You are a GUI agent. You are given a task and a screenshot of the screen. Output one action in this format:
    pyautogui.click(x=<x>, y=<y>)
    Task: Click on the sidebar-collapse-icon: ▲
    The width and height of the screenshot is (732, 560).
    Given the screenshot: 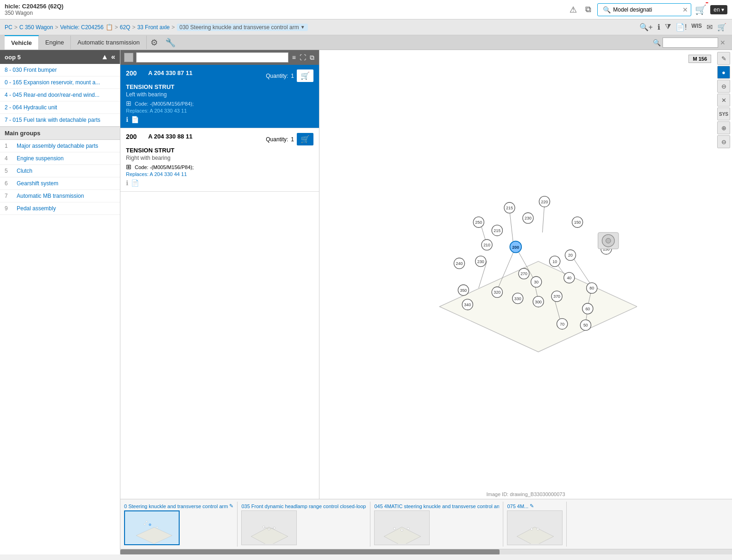 What is the action you would take?
    pyautogui.click(x=105, y=57)
    